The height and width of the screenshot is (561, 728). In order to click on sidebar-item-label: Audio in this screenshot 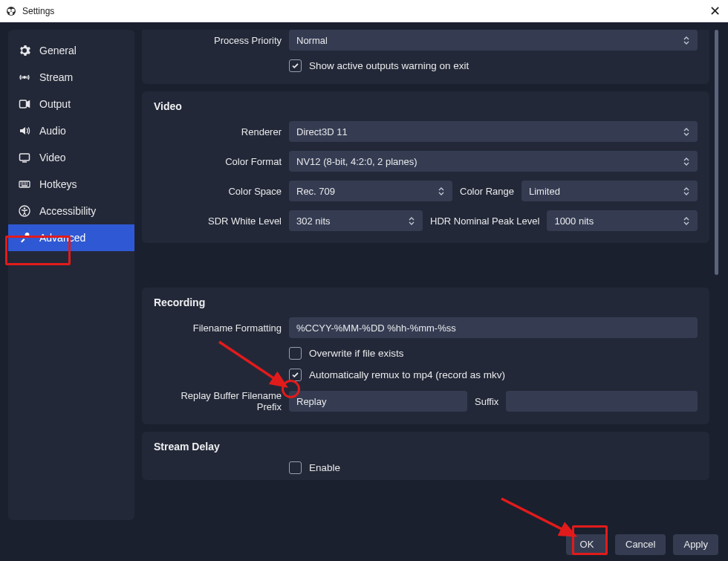, I will do `click(53, 131)`.